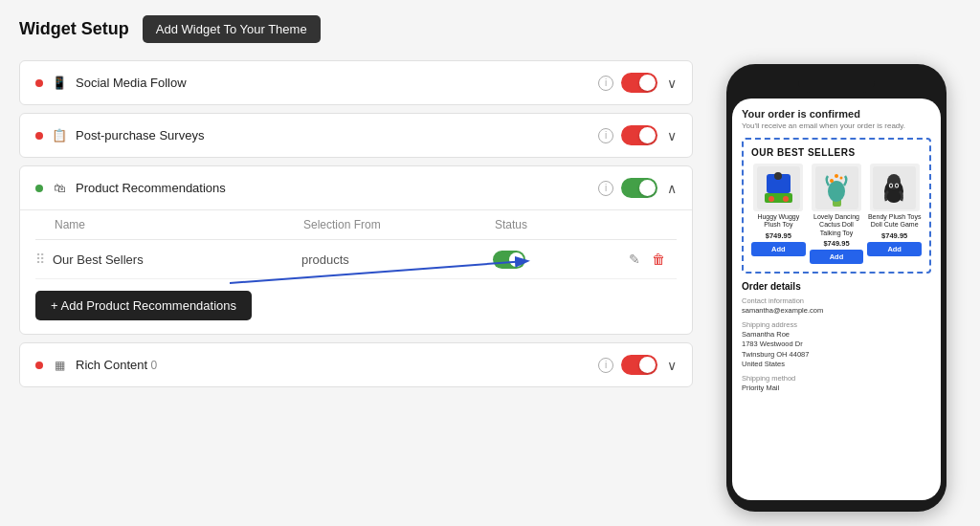 This screenshot has height=526, width=980. Describe the element at coordinates (356, 226) in the screenshot. I see `recommendations-table-header: Name Selection From Status` at that location.